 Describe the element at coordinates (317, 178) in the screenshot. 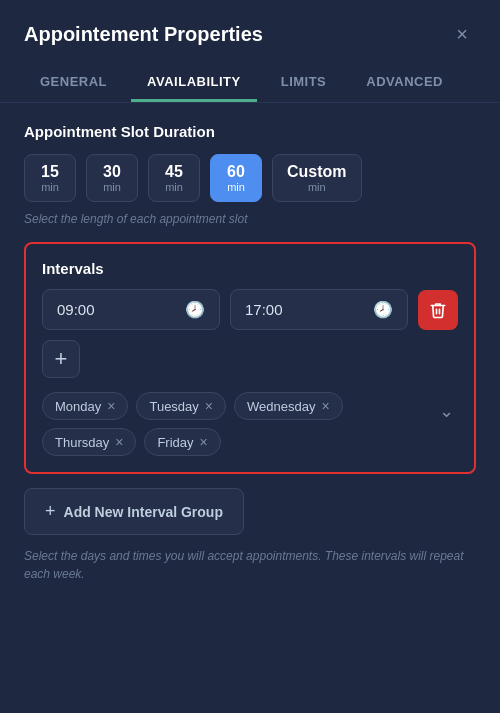

I see `duration-custom: Custom min` at that location.